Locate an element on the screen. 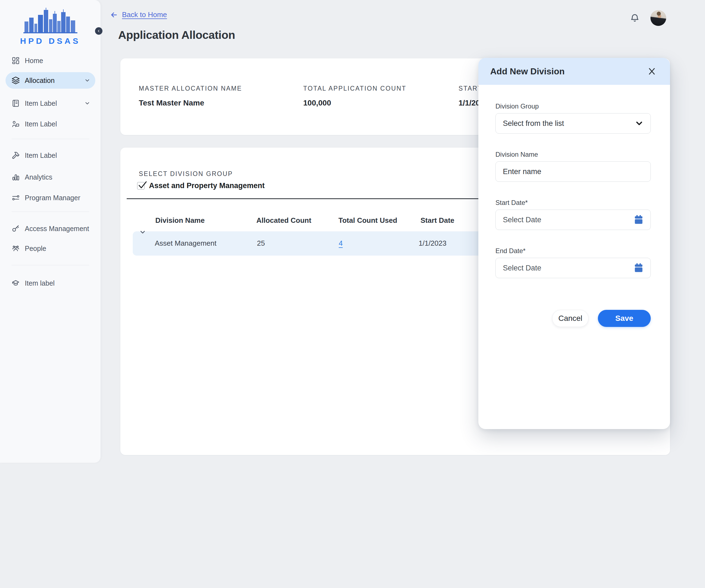 Image resolution: width=705 pixels, height=588 pixels. section-label: SELECT DIVISION GROUP is located at coordinates (186, 174).